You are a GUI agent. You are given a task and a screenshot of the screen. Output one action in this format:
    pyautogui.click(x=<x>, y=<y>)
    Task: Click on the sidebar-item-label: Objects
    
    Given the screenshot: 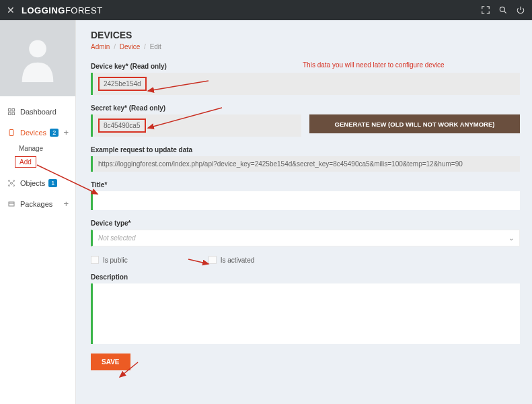 What is the action you would take?
    pyautogui.click(x=32, y=183)
    